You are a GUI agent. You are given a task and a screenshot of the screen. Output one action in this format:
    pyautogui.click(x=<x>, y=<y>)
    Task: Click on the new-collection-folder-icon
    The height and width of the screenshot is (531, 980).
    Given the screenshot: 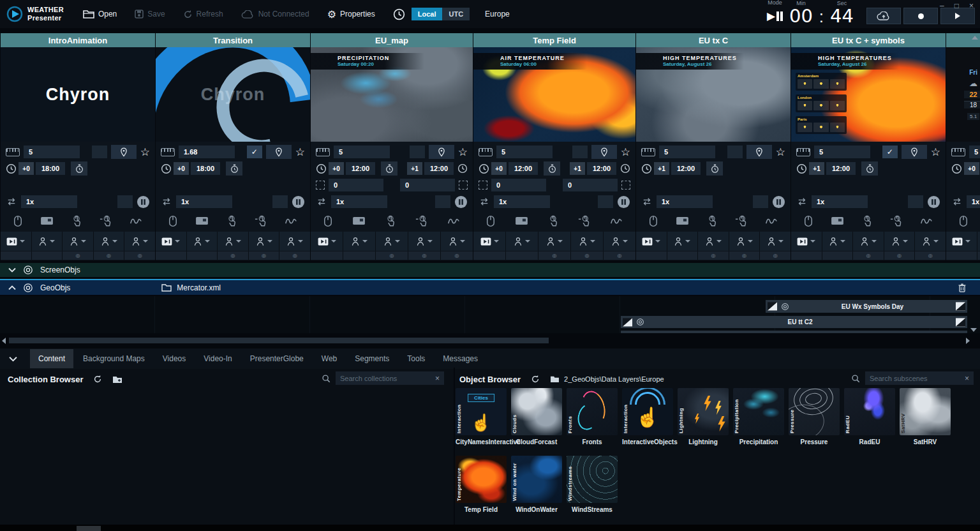 What is the action you would take?
    pyautogui.click(x=117, y=379)
    